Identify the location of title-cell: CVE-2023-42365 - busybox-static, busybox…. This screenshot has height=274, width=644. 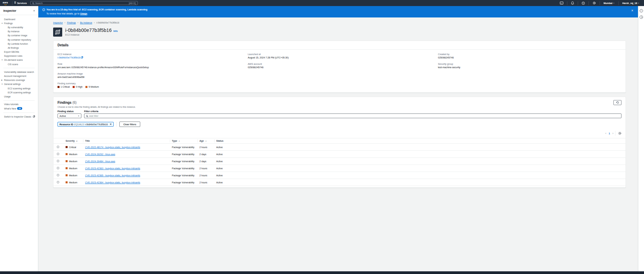
(126, 175).